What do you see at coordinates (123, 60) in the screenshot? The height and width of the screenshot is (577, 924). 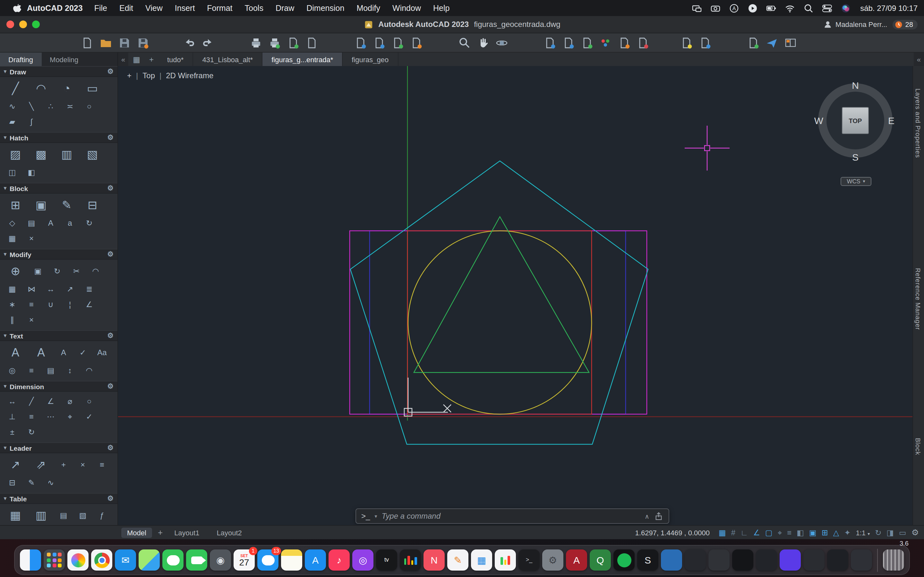 I see `collapse-palette-chevron-icon: «` at bounding box center [123, 60].